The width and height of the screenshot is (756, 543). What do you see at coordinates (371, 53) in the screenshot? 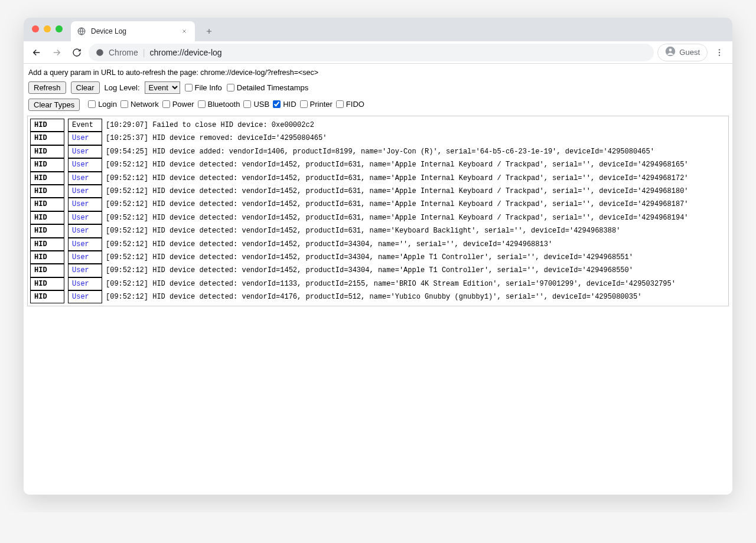
I see `address-bar: Chrome | chrome://device-log` at bounding box center [371, 53].